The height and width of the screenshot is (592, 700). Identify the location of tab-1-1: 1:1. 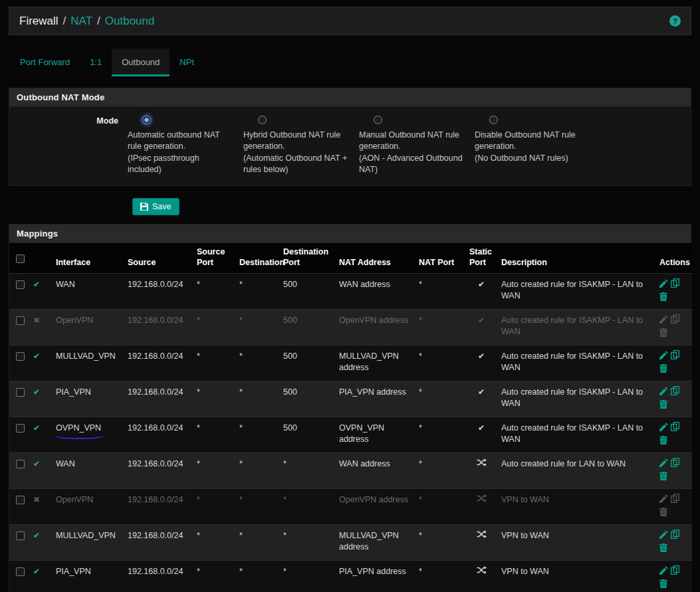
(96, 62).